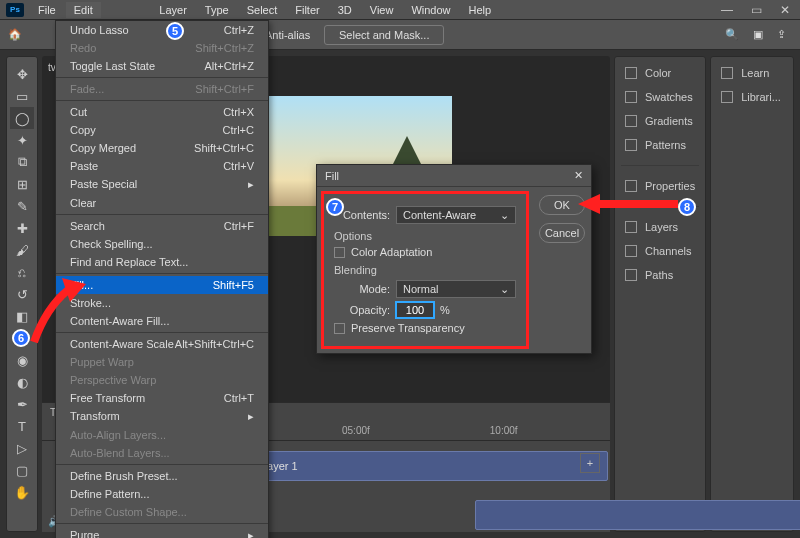 Image resolution: width=800 pixels, height=538 pixels. Describe the element at coordinates (362, 310) in the screenshot. I see `opacity-label: Opacity:` at that location.